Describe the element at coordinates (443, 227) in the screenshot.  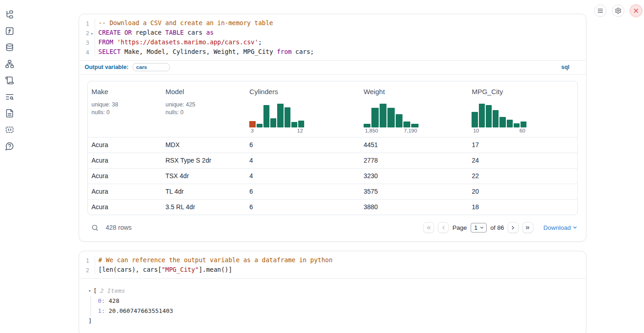
I see `previous-page-button` at that location.